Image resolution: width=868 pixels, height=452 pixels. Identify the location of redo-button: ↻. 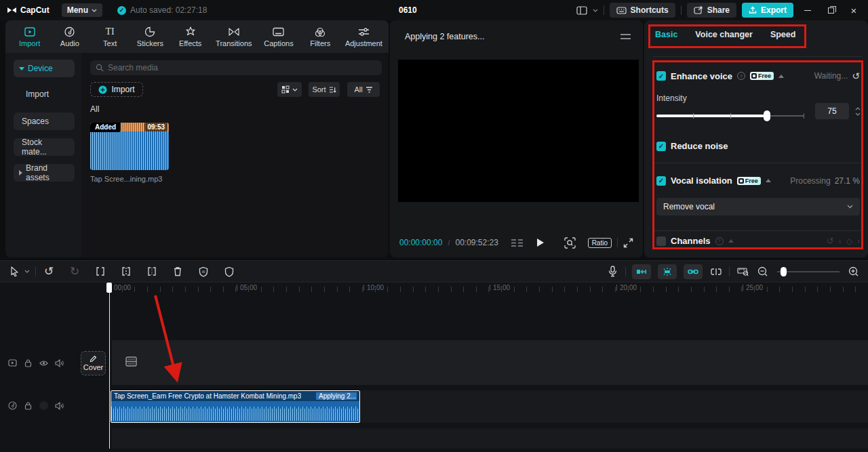
(75, 272).